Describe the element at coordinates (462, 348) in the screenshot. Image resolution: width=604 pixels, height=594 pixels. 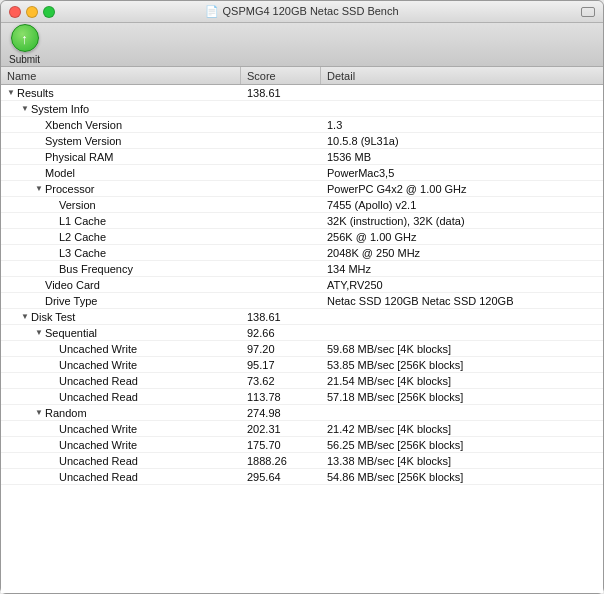
I see `detail-cell: 59.68 MB/sec [4K blocks]` at that location.